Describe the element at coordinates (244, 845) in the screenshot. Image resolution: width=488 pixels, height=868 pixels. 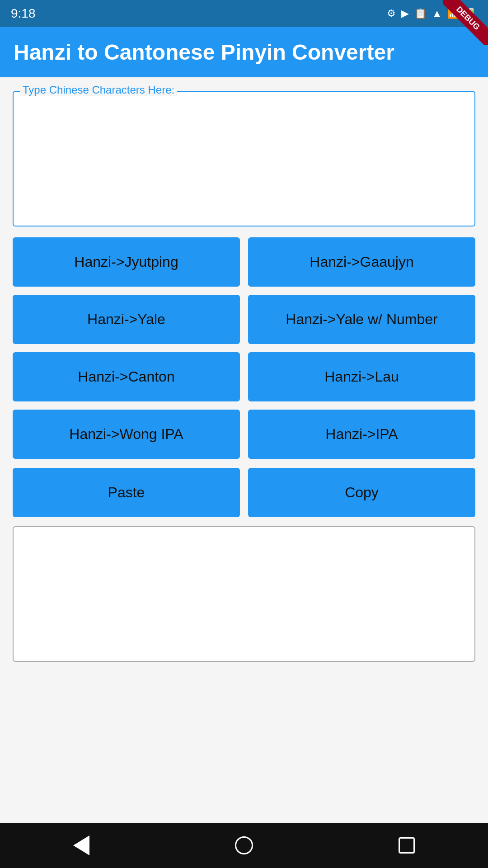
I see `nav-bar` at that location.